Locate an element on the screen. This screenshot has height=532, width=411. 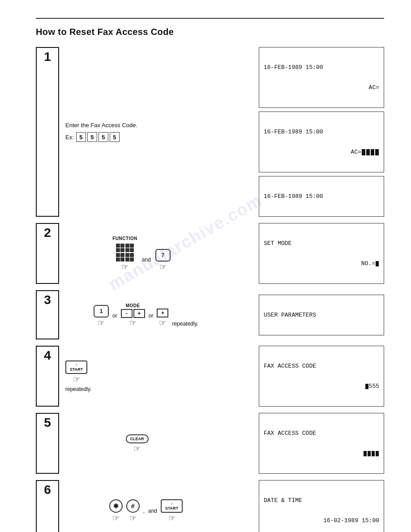
step-2-number: 2 is located at coordinates (47, 253).